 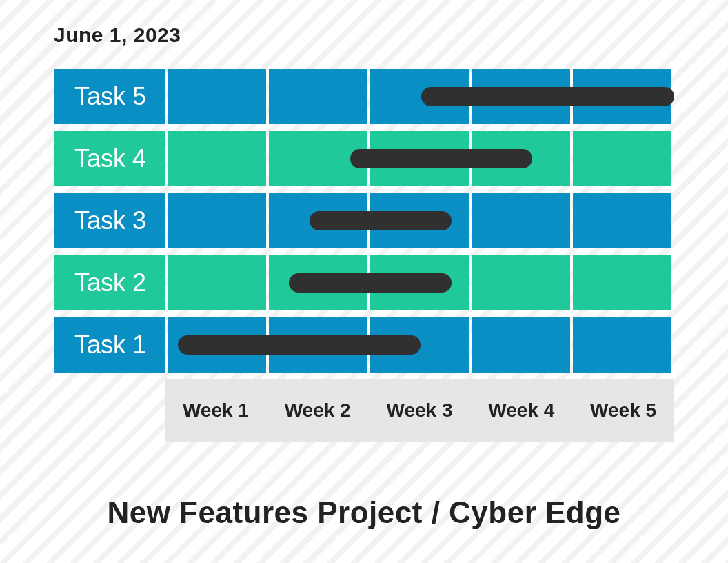 What do you see at coordinates (364, 97) in the screenshot?
I see `gantt-row: Task 5` at bounding box center [364, 97].